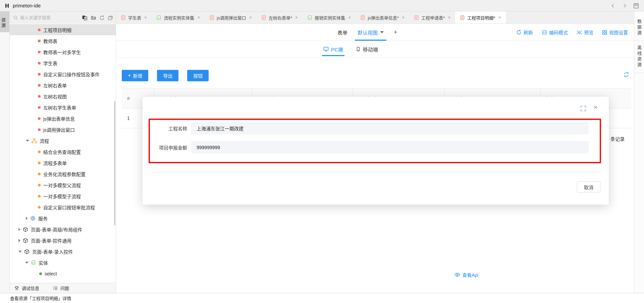 This screenshot has width=644, height=303. I want to click on tree-item: 工程项目明细, so click(63, 30).